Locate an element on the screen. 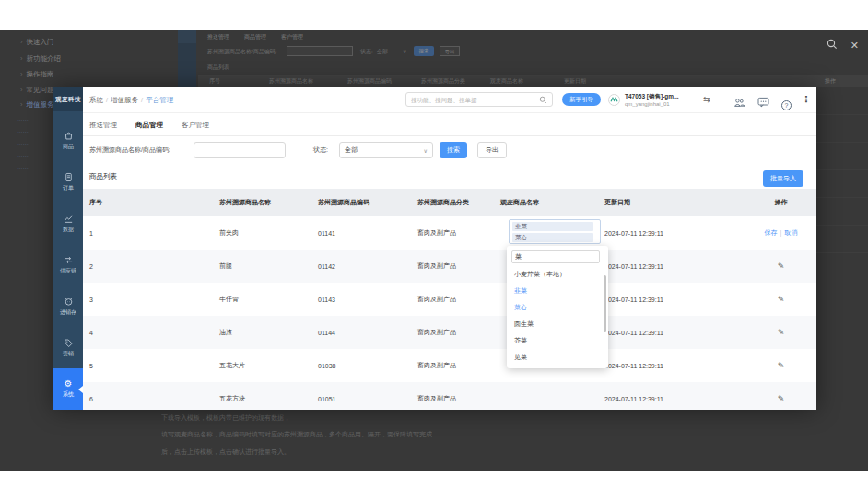 This screenshot has height=500, width=868. sidebar-item-goods: 商品 is located at coordinates (68, 140).